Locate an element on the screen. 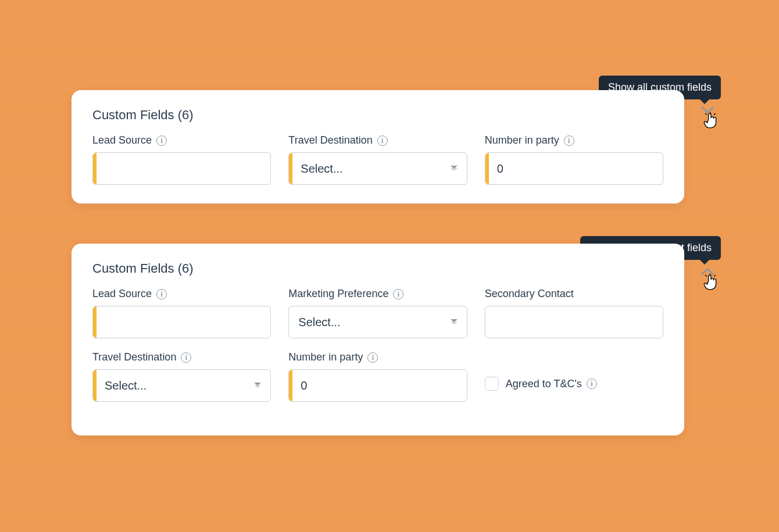  field-label: Secondary Contact is located at coordinates (574, 294).